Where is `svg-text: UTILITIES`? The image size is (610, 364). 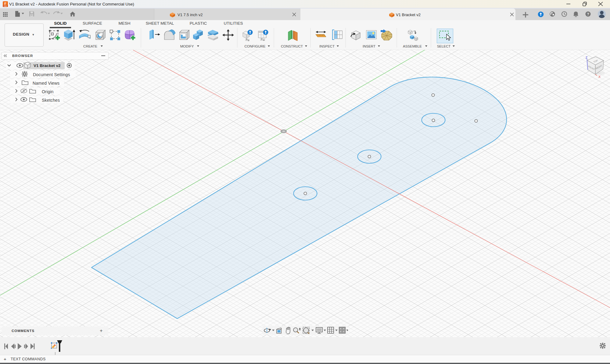 svg-text: UTILITIES is located at coordinates (233, 23).